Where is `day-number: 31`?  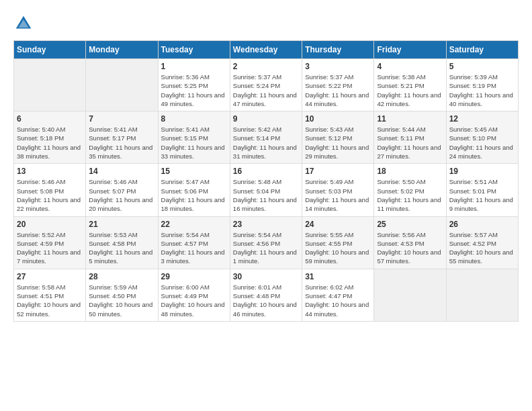
day-number: 31 is located at coordinates (338, 277).